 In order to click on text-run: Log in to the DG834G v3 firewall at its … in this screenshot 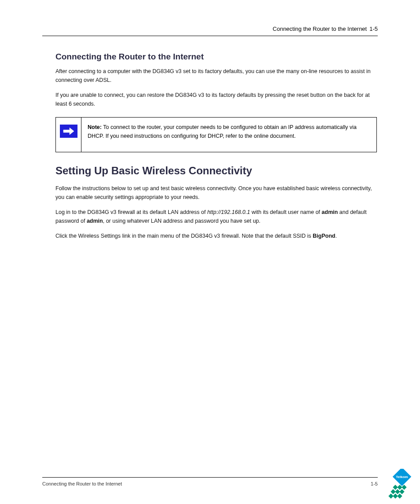, I will do `click(131, 212)`.